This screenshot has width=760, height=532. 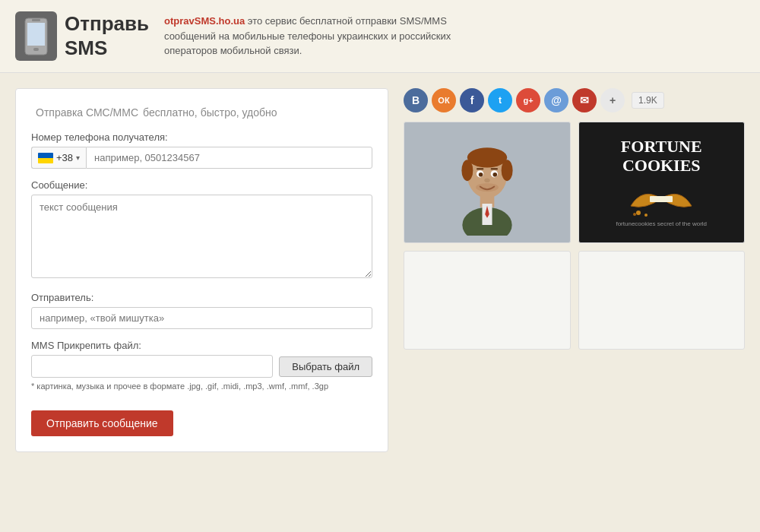 I want to click on phone-group: Номер телефона получателя: +38 ▾, so click(x=202, y=150).